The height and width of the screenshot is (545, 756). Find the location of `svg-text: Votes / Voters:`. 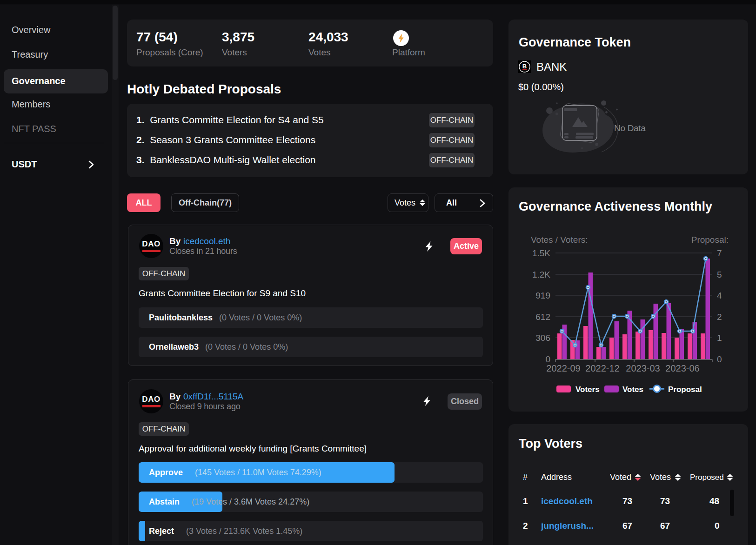

svg-text: Votes / Voters: is located at coordinates (559, 240).